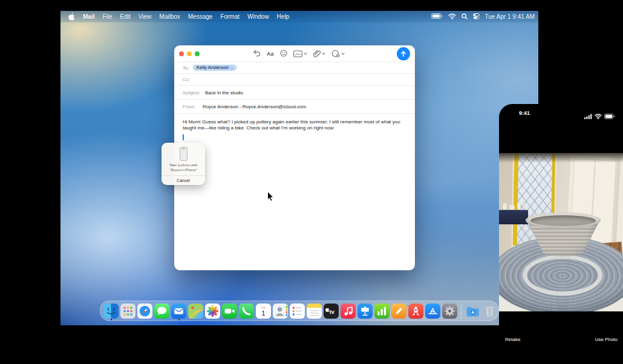  Describe the element at coordinates (183, 164) in the screenshot. I see `continuity-camera-popup: Take a photo with “Royce’s iPhone” Cance…` at that location.